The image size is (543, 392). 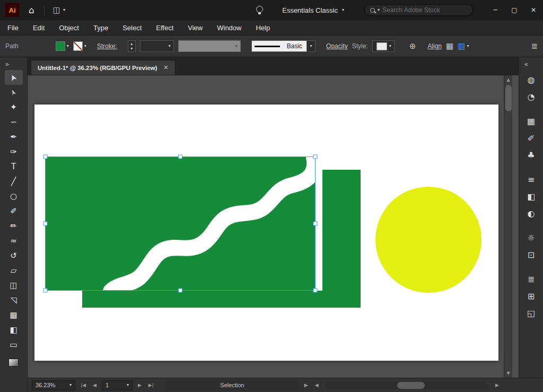 What do you see at coordinates (508, 80) in the screenshot?
I see `vscroll-up-arrow: ▲` at bounding box center [508, 80].